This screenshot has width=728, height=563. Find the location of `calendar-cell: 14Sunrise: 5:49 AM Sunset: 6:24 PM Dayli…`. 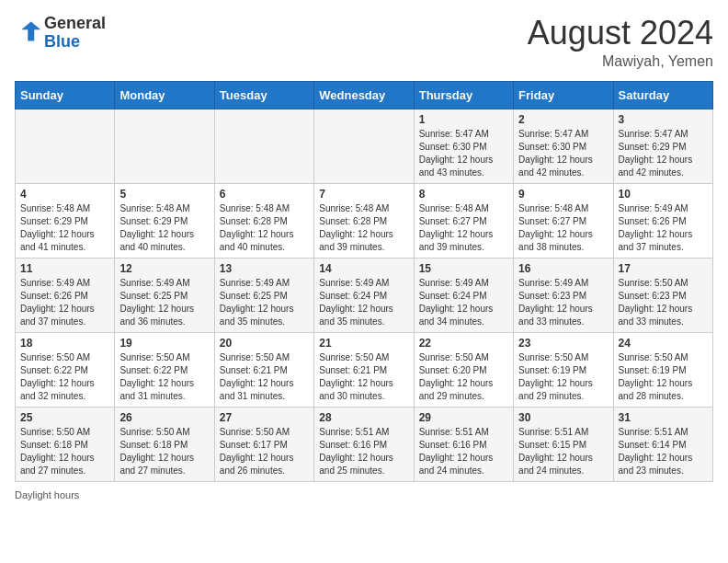

calendar-cell: 14Sunrise: 5:49 AM Sunset: 6:24 PM Dayli… is located at coordinates (364, 294).